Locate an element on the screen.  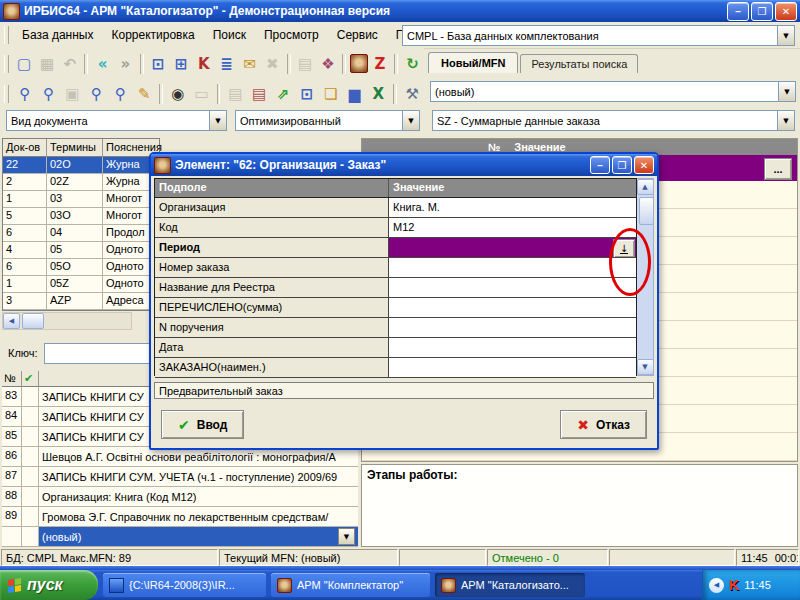
record-combo: (новый) ▼ is located at coordinates (613, 92).